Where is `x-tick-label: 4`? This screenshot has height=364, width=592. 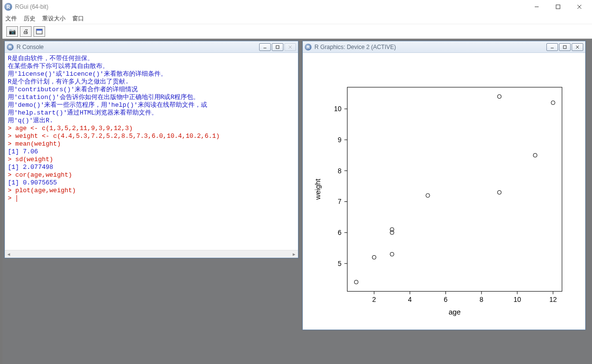 x-tick-label: 4 is located at coordinates (410, 299).